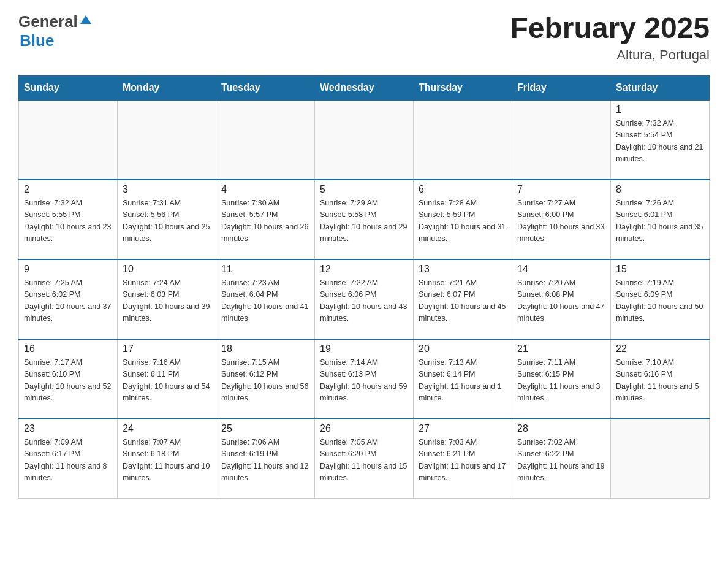  Describe the element at coordinates (68, 221) in the screenshot. I see `day-info: Sunrise: 7:32 AMSunset: 5:55 PMDaylight:…` at that location.